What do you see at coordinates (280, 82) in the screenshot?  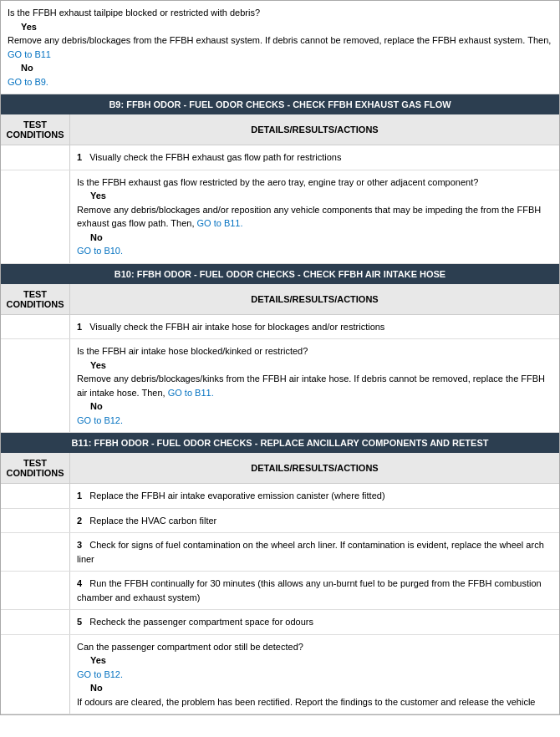 I see `top-no-link: GO to B9.` at bounding box center [280, 82].